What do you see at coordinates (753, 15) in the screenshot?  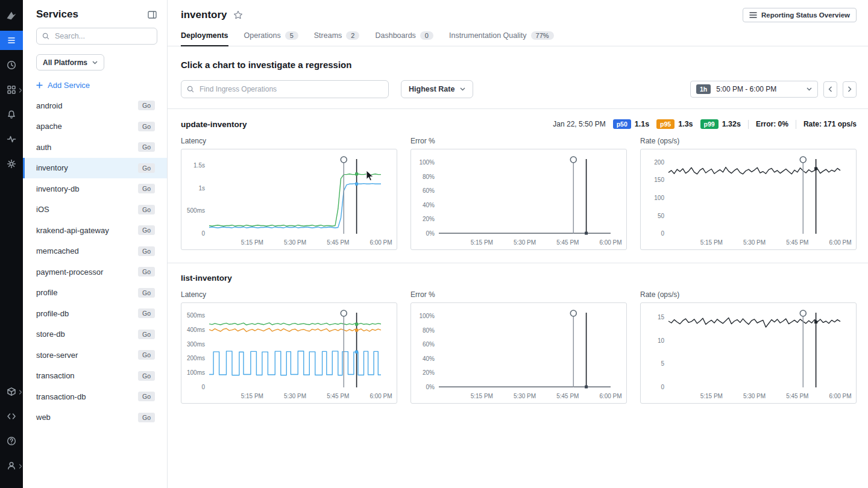 I see `report-list-icon` at bounding box center [753, 15].